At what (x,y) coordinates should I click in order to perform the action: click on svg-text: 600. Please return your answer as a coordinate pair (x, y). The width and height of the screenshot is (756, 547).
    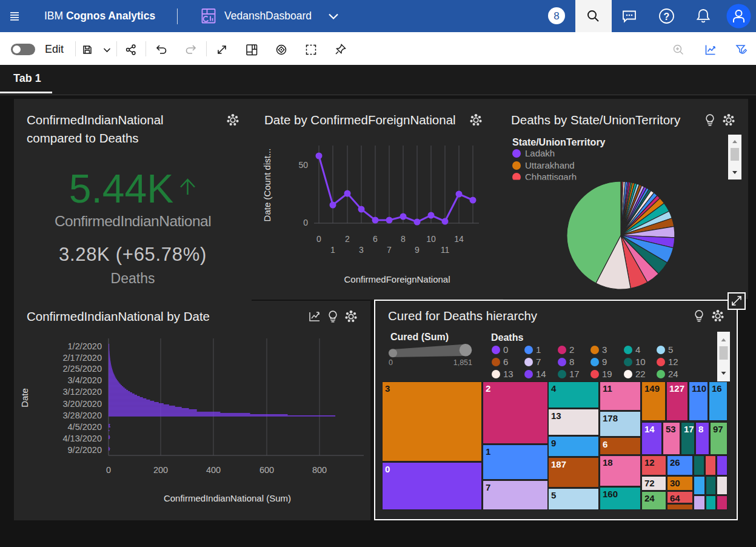
    Looking at the image, I should click on (267, 470).